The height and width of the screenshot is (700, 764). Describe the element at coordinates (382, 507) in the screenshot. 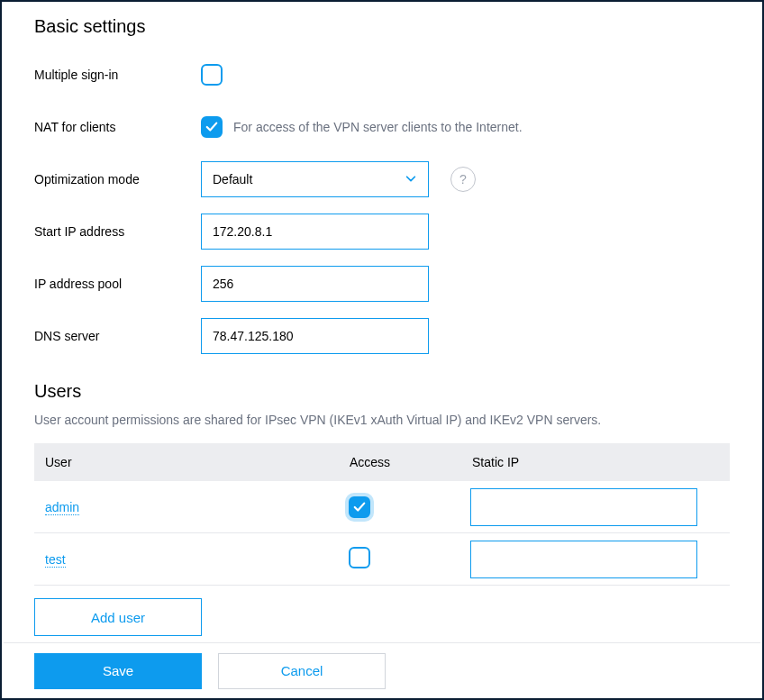

I see `table-row: admin` at that location.